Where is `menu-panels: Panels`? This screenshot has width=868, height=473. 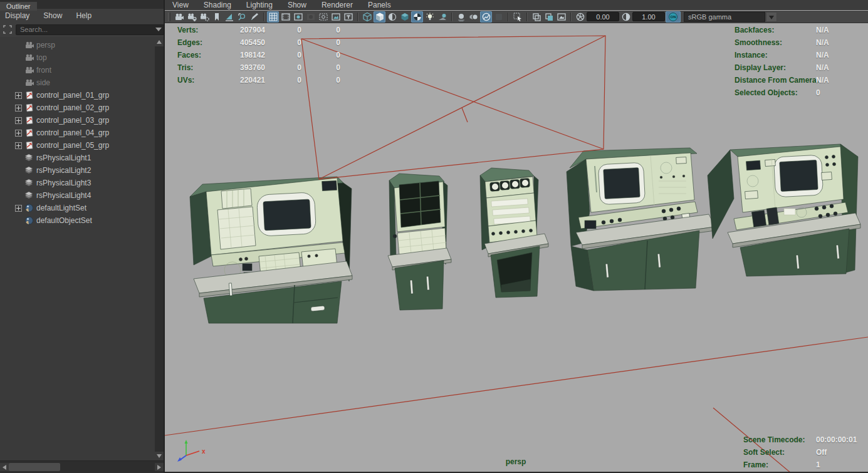
menu-panels: Panels is located at coordinates (380, 5).